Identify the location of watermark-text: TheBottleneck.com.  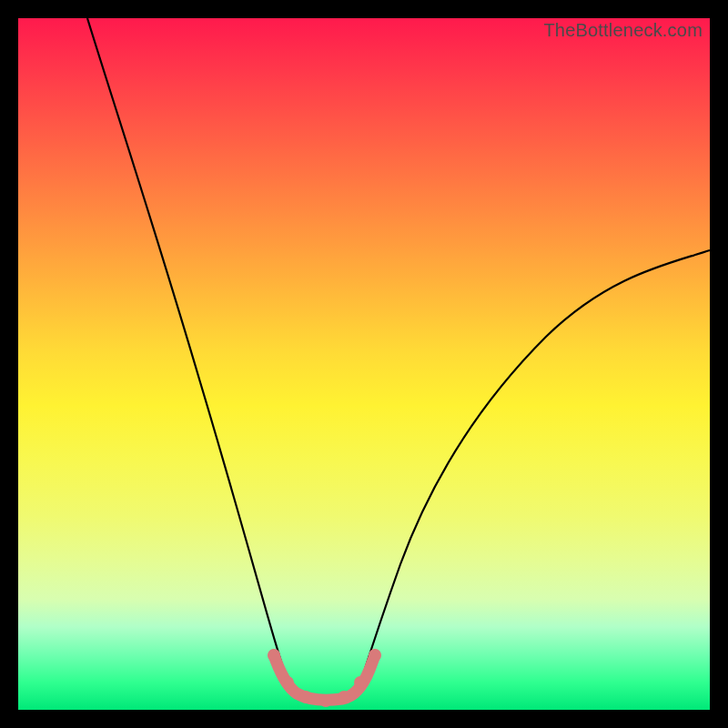
(622, 31).